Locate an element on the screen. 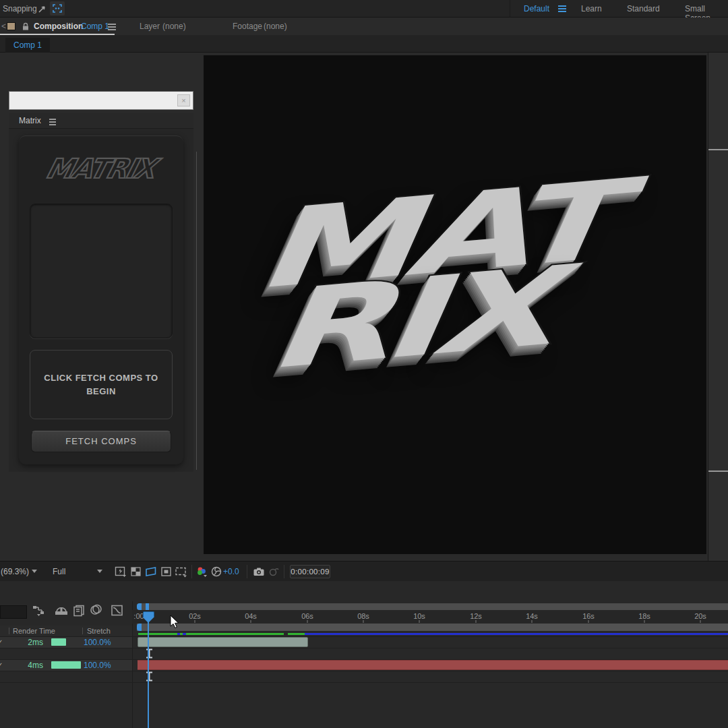 The image size is (728, 728). matrix-logo-graphic: MATRIX is located at coordinates (101, 169).